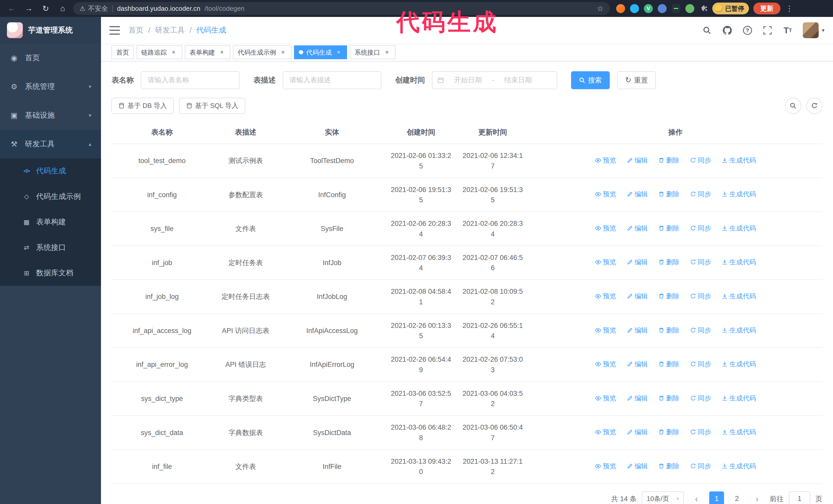 This screenshot has height=504, width=833. What do you see at coordinates (621, 9) in the screenshot?
I see `extension-fox-icon` at bounding box center [621, 9].